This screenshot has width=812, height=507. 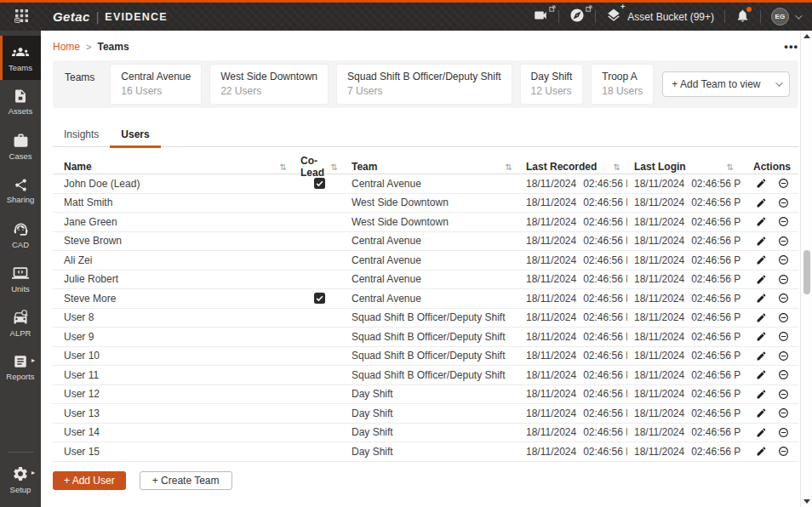 I want to click on table-row: User 10 Squad Shift B Officer/Deputy Shi…, so click(x=426, y=357).